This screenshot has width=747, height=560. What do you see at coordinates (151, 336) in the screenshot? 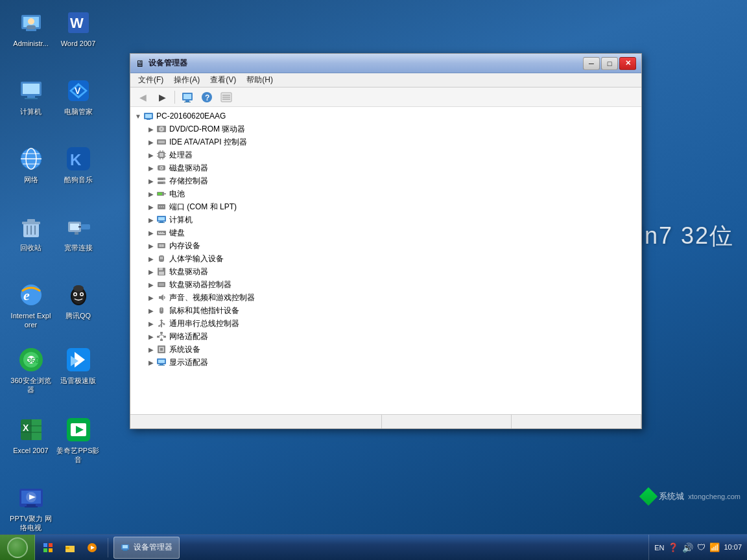
I see `tree-expander-network: ▶` at bounding box center [151, 336].